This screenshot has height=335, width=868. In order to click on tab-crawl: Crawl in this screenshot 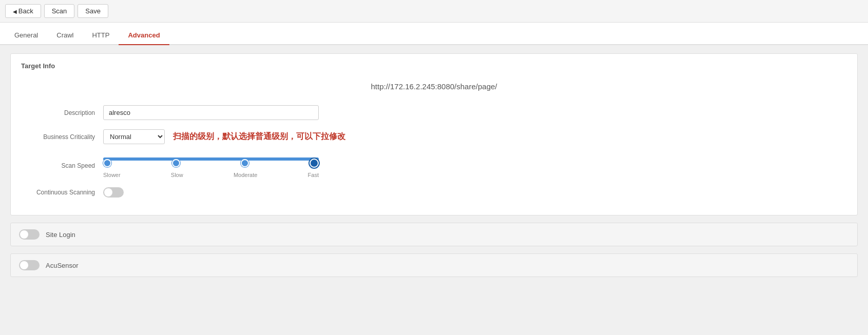, I will do `click(65, 36)`.